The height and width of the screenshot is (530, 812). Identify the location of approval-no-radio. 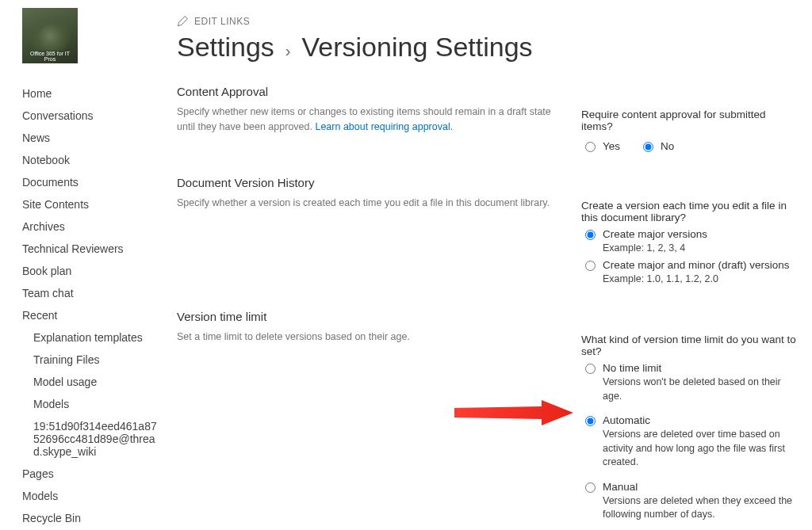
(649, 147).